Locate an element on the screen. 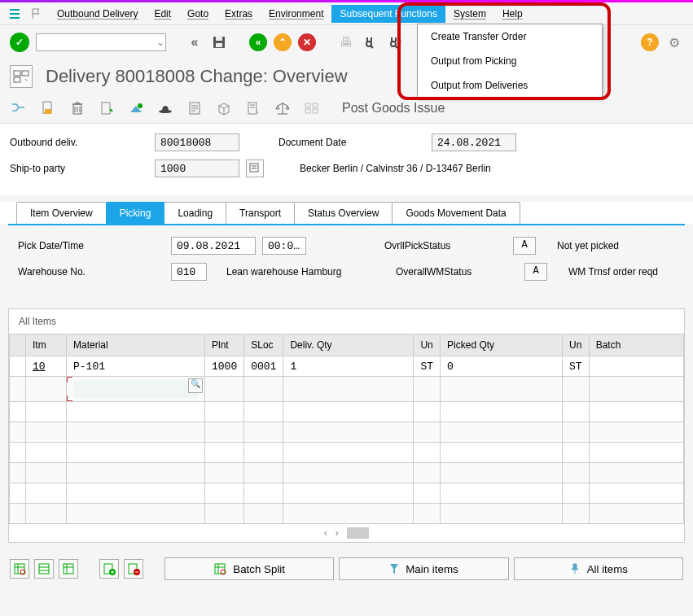 Image resolution: width=693 pixels, height=616 pixels. services-icon is located at coordinates (312, 108).